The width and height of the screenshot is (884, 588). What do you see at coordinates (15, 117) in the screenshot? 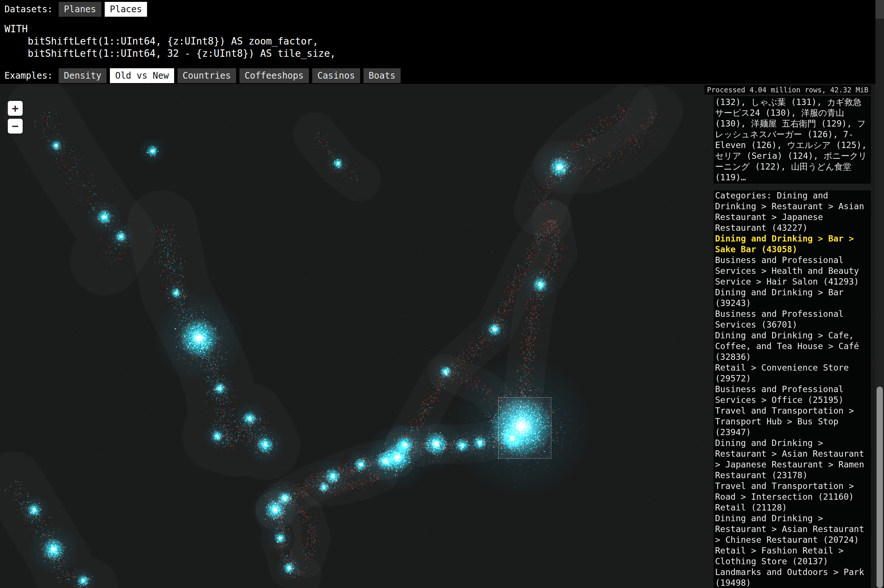
I see `zoom-control: + −` at bounding box center [15, 117].